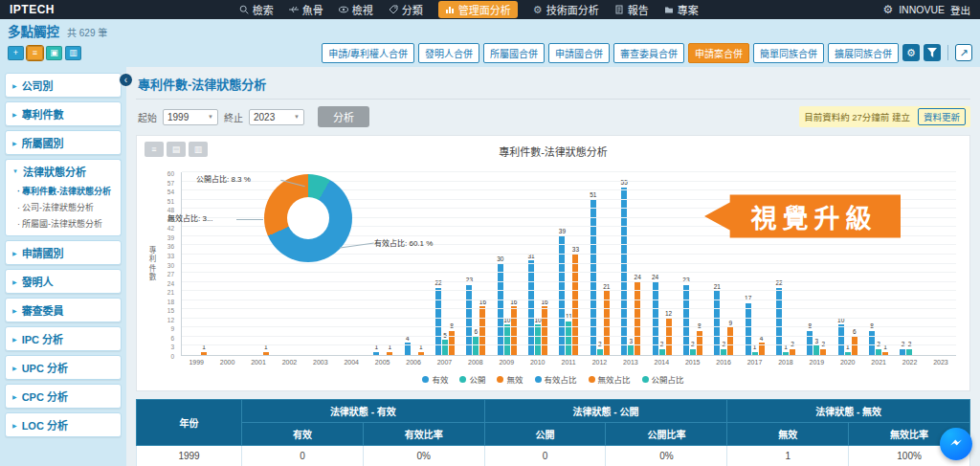  What do you see at coordinates (63, 170) in the screenshot?
I see `sidebar-item-legal-status: ▼ 法律狀態分析` at bounding box center [63, 170].